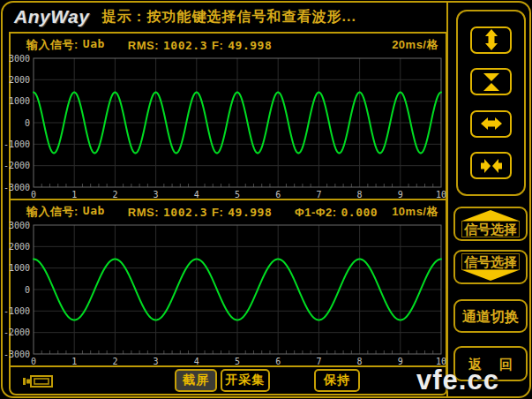  I want to click on battery-icon, so click(39, 381).